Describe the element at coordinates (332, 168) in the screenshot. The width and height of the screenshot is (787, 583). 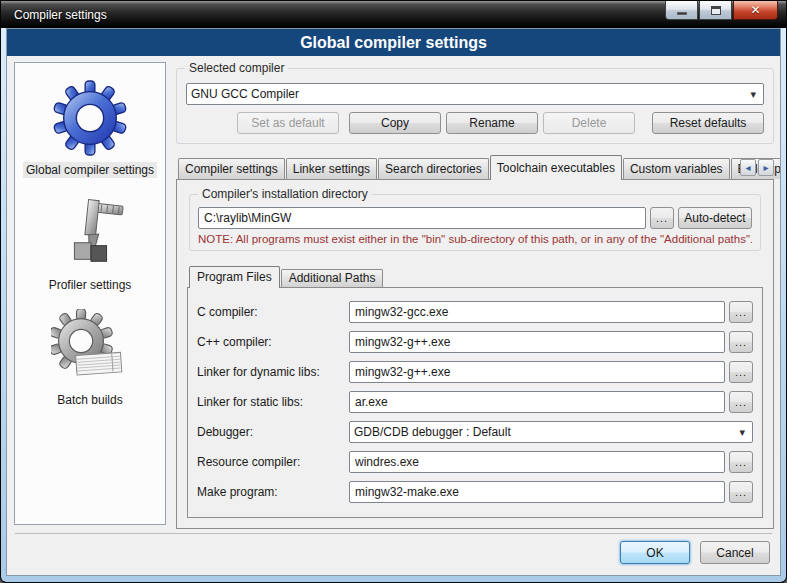
I see `tab-linker-settings: Linker settings` at that location.